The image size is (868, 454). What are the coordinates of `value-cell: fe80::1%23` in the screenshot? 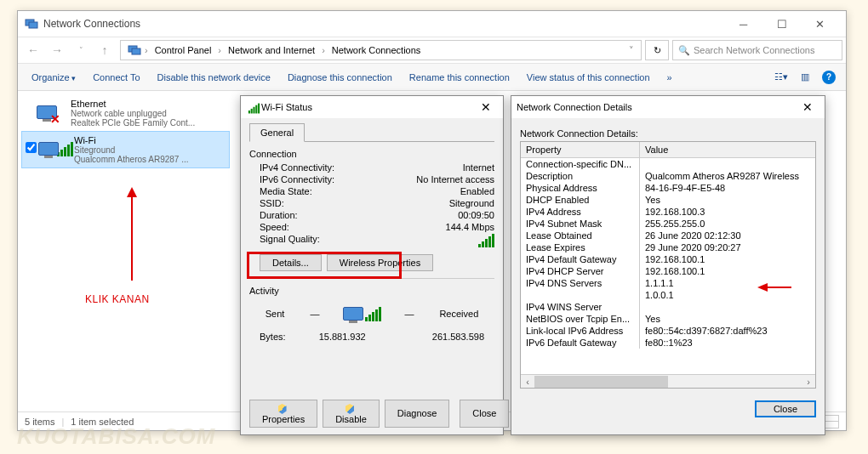 It's located at (728, 343).